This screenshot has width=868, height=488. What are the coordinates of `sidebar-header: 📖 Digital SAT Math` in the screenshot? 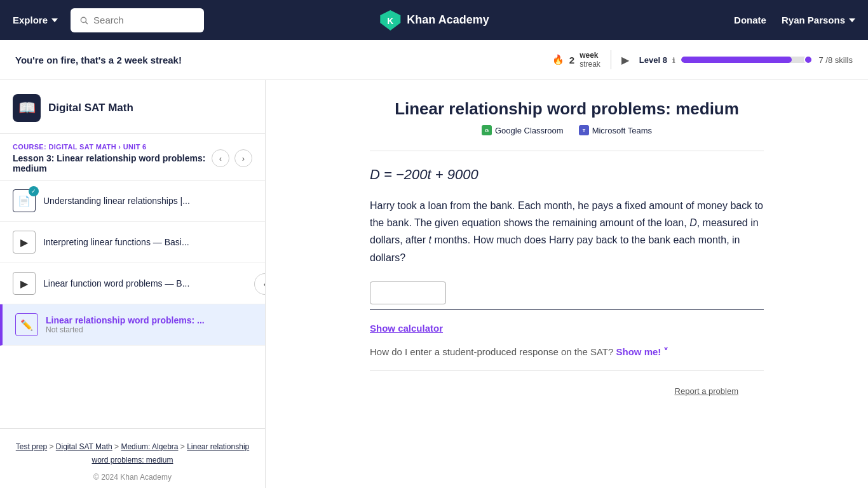 It's located at (132, 107).